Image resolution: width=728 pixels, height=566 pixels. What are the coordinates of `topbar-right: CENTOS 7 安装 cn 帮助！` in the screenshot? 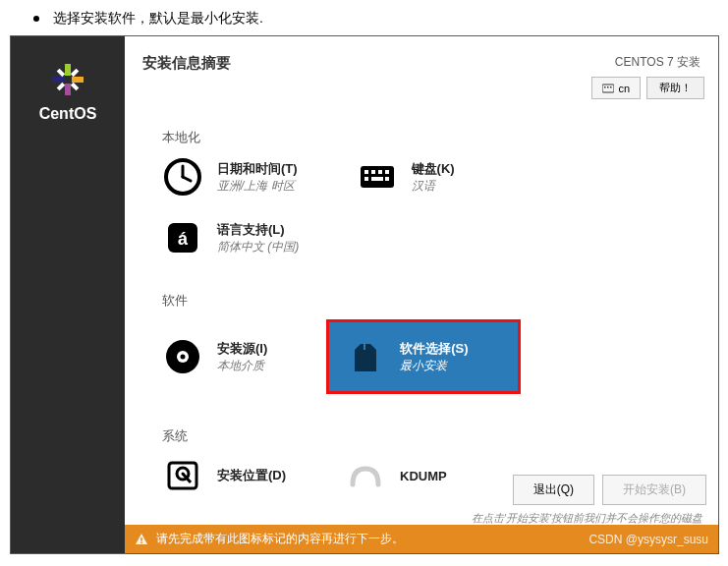 It's located at (648, 77).